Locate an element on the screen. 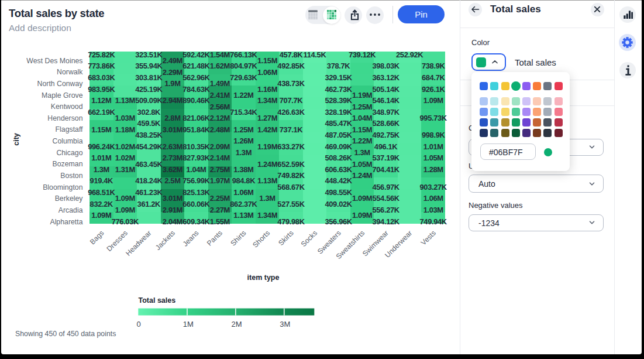 The height and width of the screenshot is (359, 644). svg-text: 633.27K is located at coordinates (291, 146).